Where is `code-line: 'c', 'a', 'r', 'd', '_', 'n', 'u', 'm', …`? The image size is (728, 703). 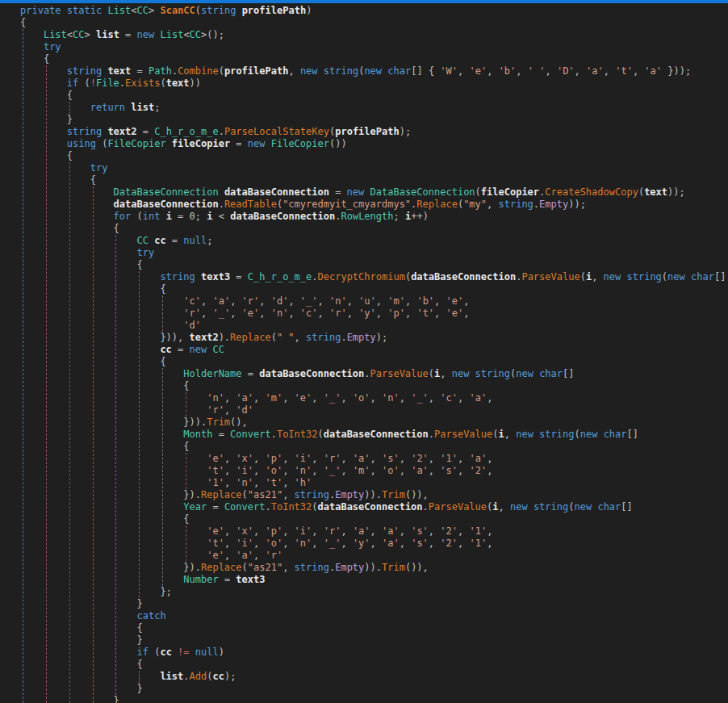
code-line: 'c', 'a', 'r', 'd', '_', 'n', 'u', 'm', … is located at coordinates (374, 302).